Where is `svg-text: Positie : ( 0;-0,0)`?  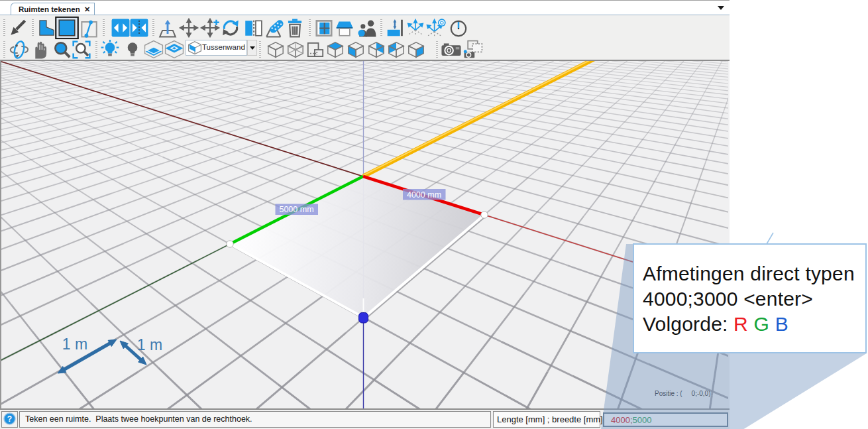 svg-text: Positie : ( 0;-0,0) is located at coordinates (682, 394).